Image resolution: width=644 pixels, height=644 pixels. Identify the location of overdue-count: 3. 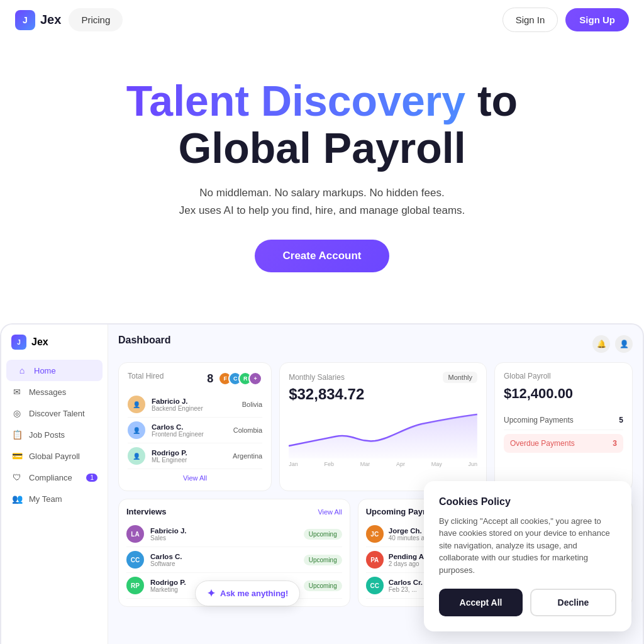
(615, 443).